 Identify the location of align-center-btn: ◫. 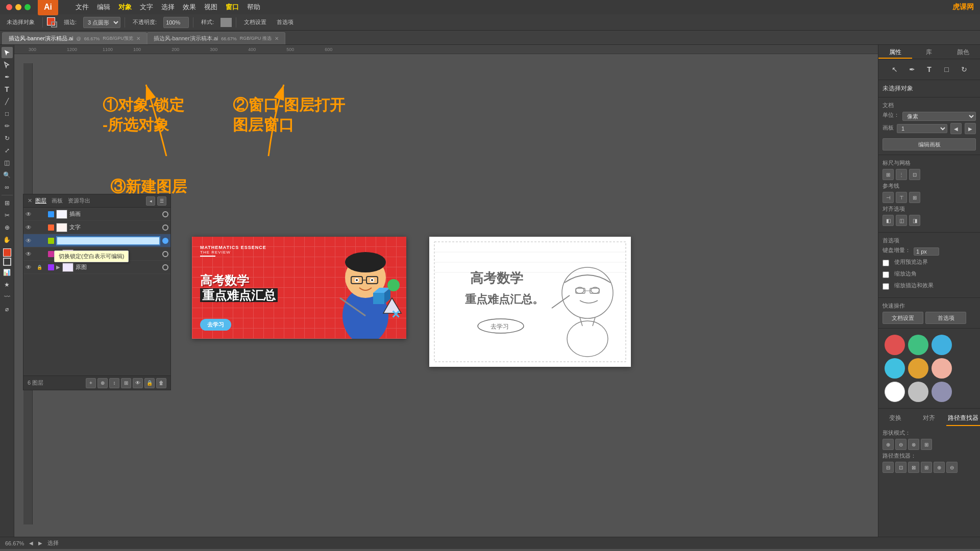
(901, 220).